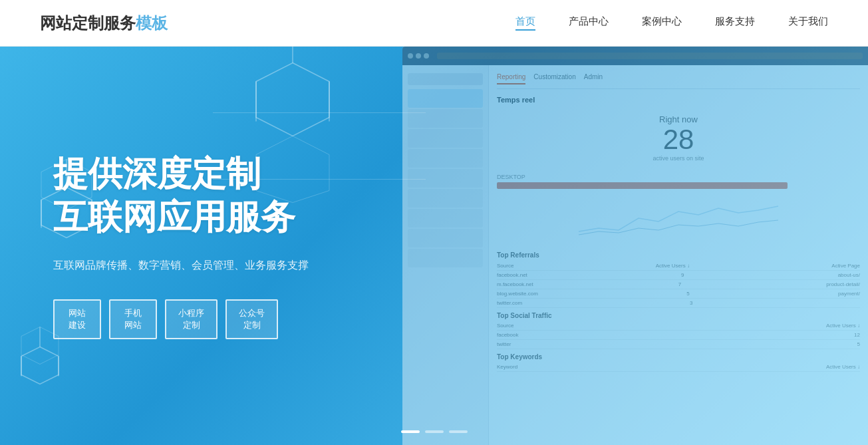 The image size is (868, 445). I want to click on logo-main-text: 网站定制服务, so click(88, 23).